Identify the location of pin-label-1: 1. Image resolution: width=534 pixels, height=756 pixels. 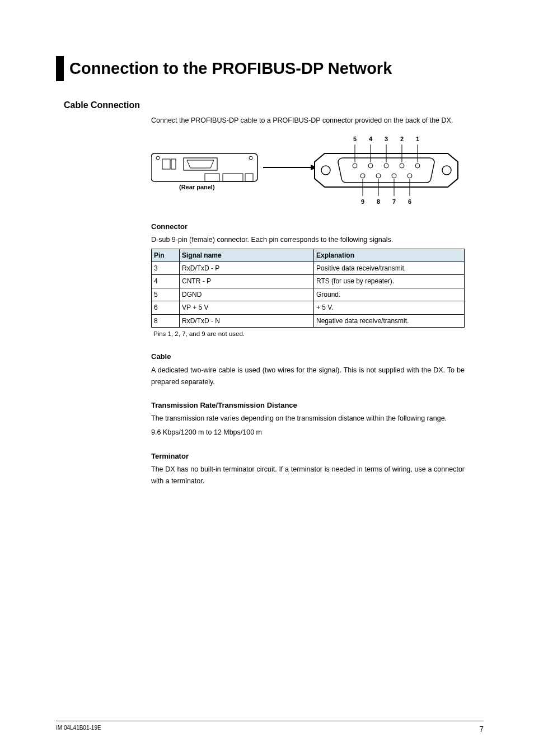
(418, 139).